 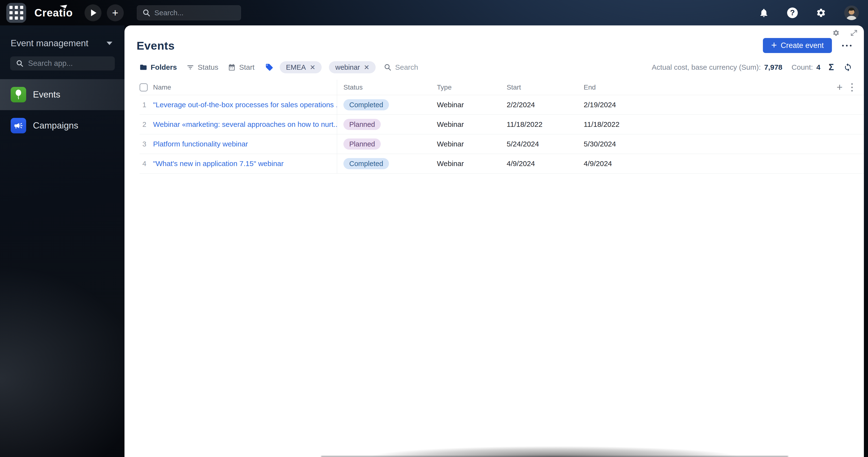 I want to click on calendar-icon, so click(x=232, y=67).